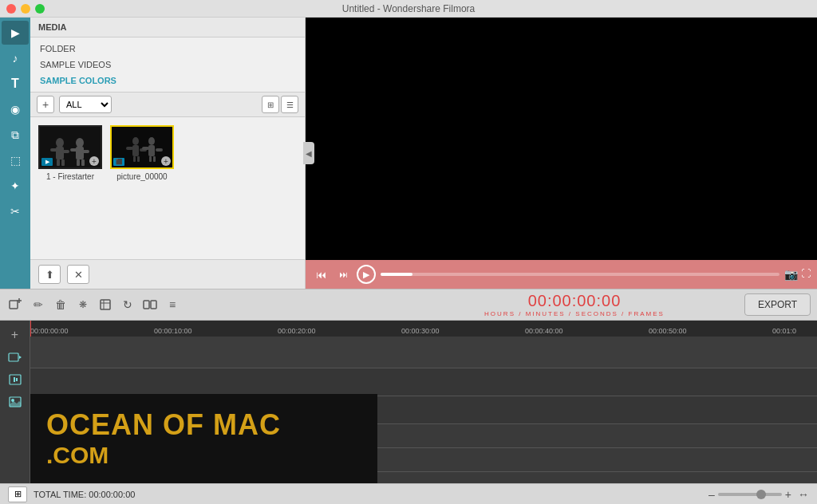 This screenshot has width=817, height=504. I want to click on timecode-value: 00:00:00:00, so click(574, 301).